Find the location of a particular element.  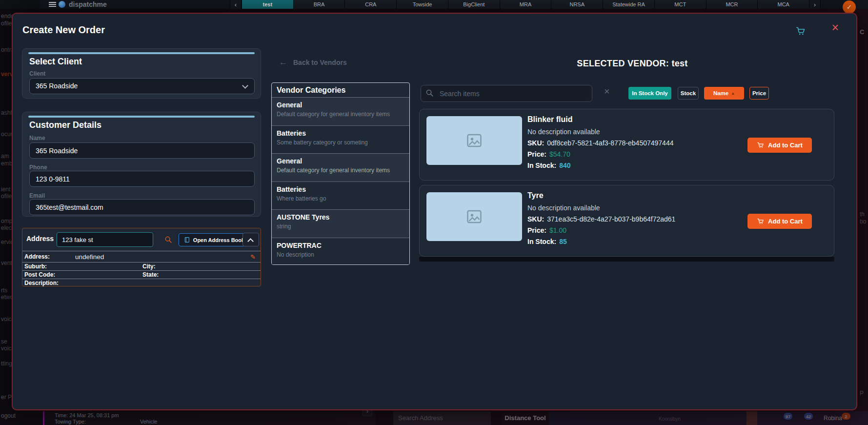

add-to-cart-label: Add to Cart is located at coordinates (786, 145).